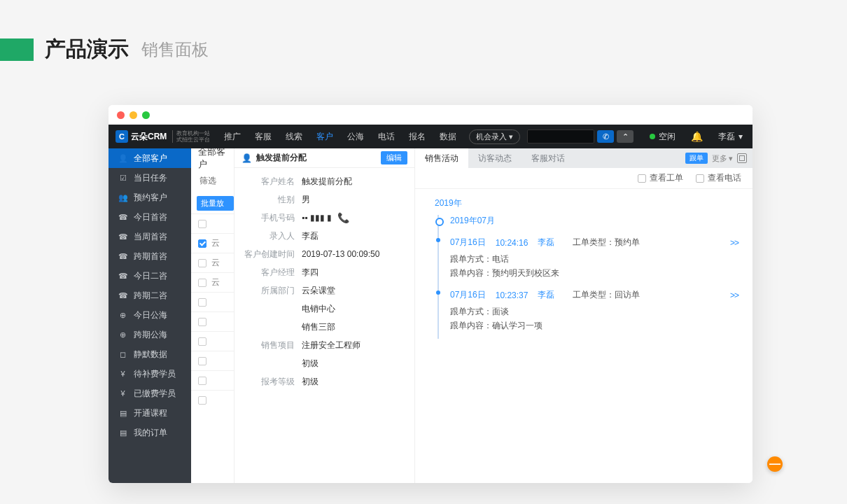  I want to click on status-label: 空闲, so click(667, 137).